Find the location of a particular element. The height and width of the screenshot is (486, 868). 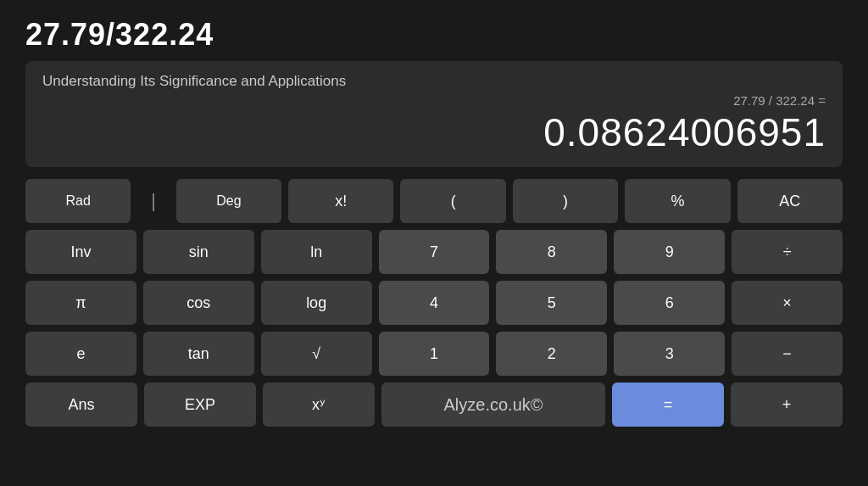

nine-button: 9 is located at coordinates (670, 252).